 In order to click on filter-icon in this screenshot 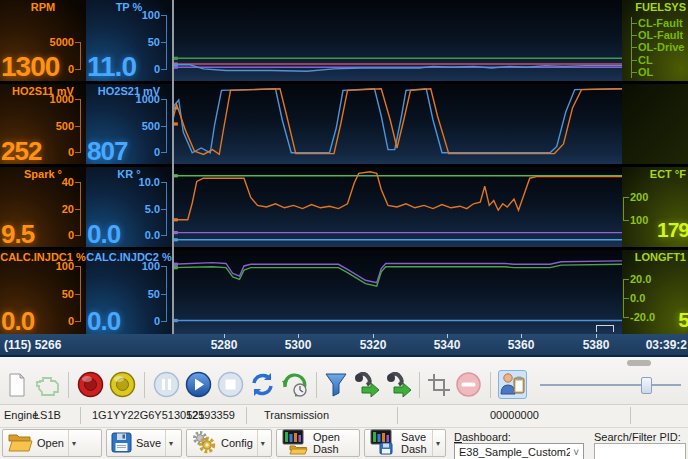, I will do `click(336, 384)`.